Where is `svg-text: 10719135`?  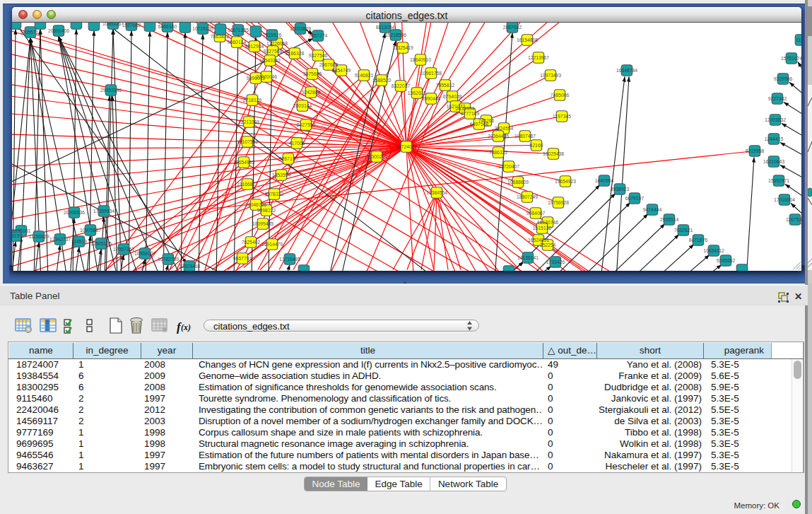
svg-text: 10719135 is located at coordinates (203, 28).